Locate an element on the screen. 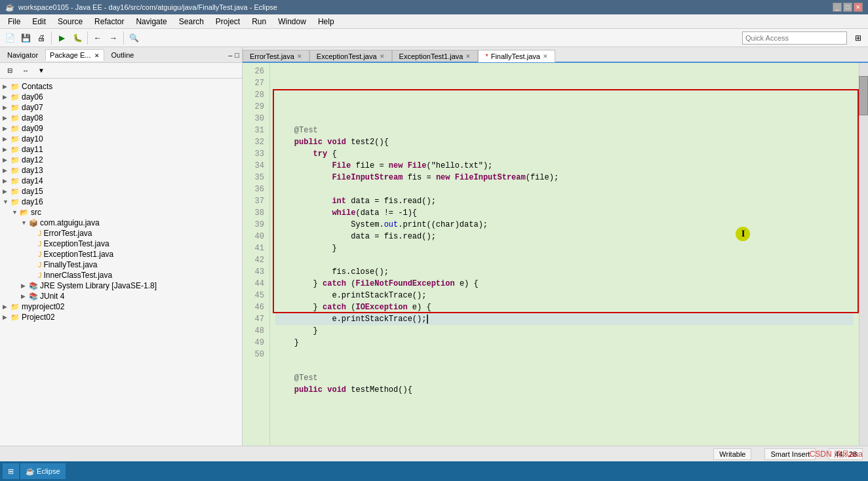 Image resolution: width=868 pixels, height=481 pixels. print-button: 🖨 is located at coordinates (41, 38).